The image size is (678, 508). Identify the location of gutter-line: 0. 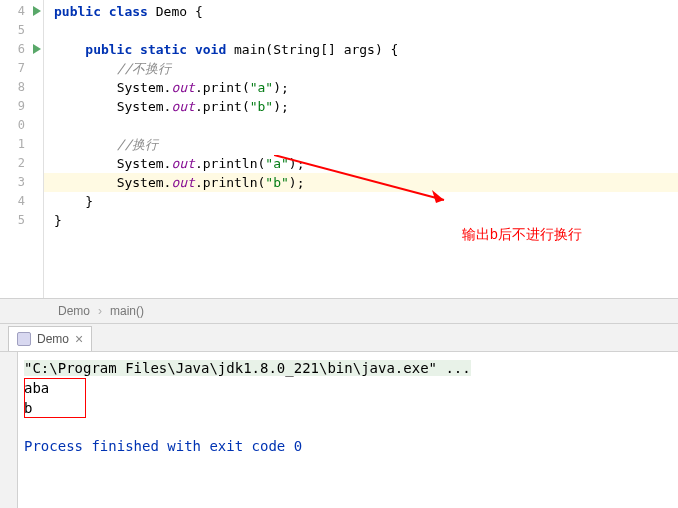
(22, 126).